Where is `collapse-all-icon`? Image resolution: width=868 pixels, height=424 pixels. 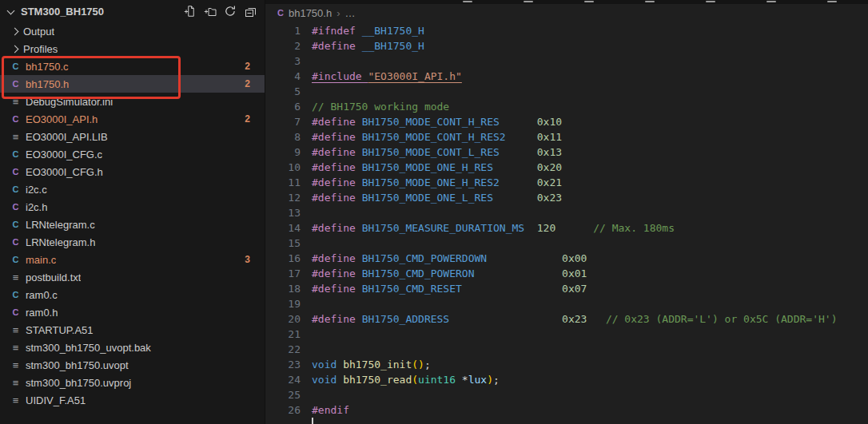
collapse-all-icon is located at coordinates (250, 11).